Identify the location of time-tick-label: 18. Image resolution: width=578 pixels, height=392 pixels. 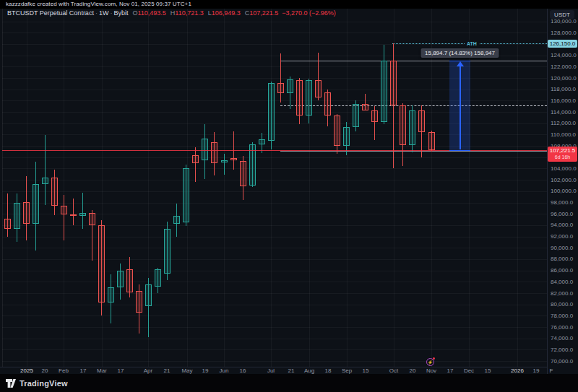
(328, 371).